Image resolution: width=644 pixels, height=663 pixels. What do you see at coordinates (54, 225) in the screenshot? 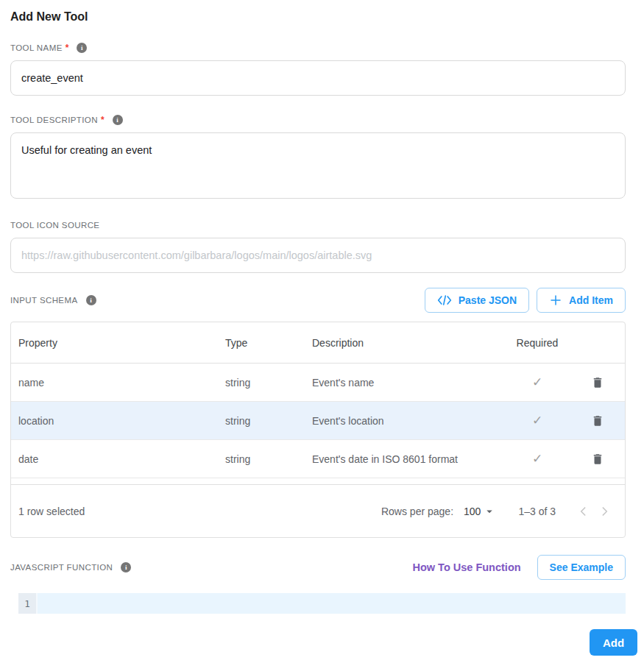
I see `tool-icon-source-label: TOOL ICON SOURCE` at bounding box center [54, 225].